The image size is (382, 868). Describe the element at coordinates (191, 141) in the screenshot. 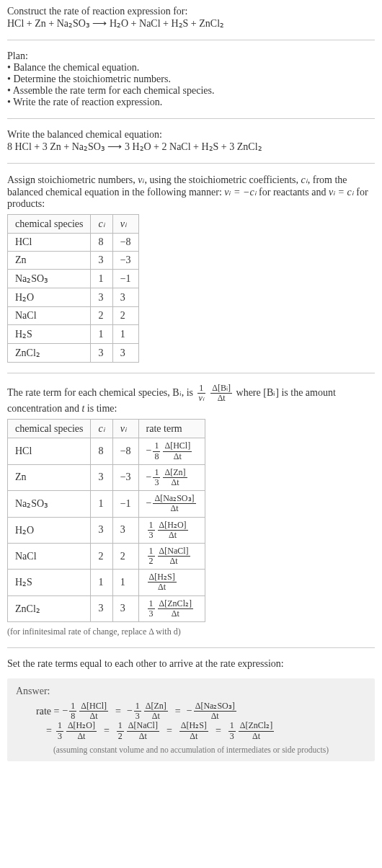

I see `balanced-section: Write the balanced chemical equation: 8 …` at that location.